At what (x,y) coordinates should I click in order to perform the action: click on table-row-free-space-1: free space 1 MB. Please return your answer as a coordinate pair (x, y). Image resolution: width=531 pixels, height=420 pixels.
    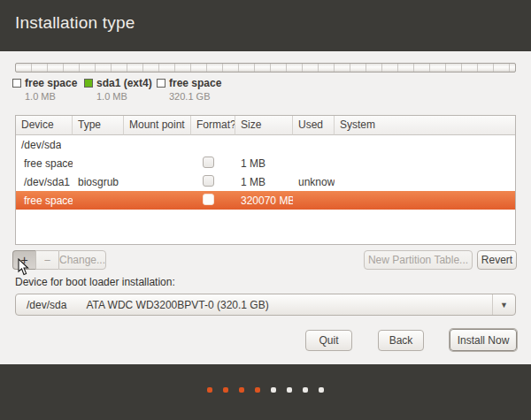
    Looking at the image, I should click on (266, 163).